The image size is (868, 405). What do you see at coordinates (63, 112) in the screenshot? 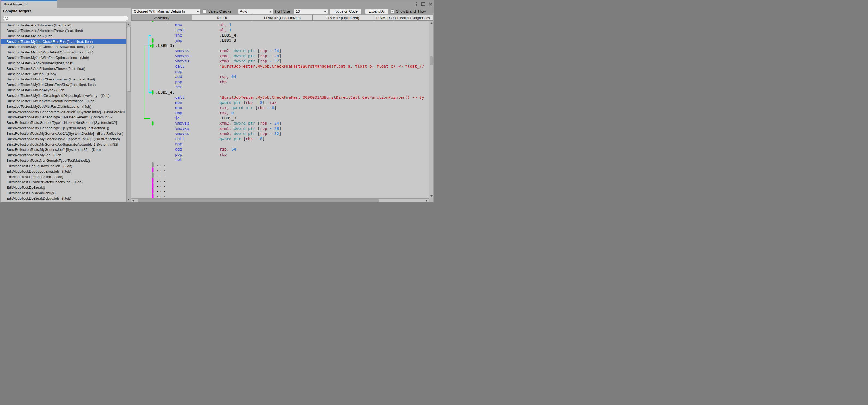
I see `compile-targets-list: BurstJobTester.Add2Numbers(float, float)…` at bounding box center [63, 112].